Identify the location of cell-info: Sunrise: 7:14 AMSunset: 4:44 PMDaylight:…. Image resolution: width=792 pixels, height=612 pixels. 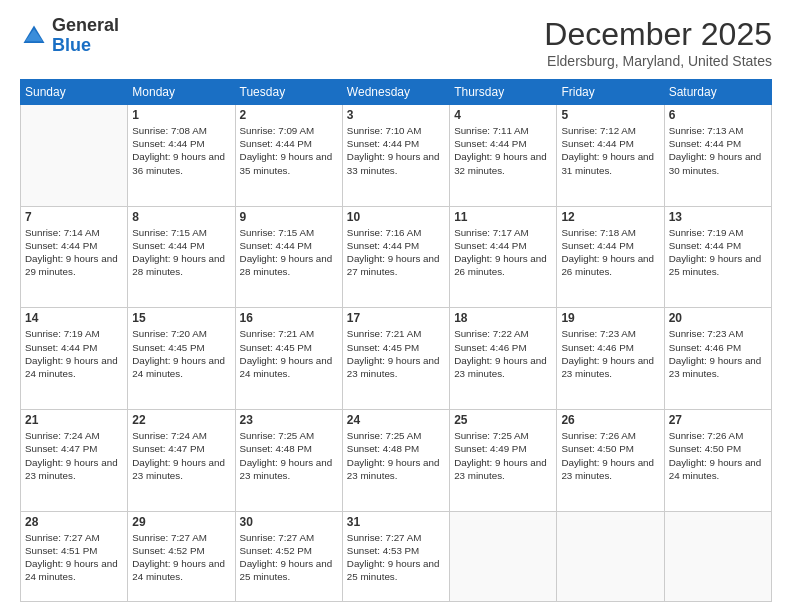
(74, 252).